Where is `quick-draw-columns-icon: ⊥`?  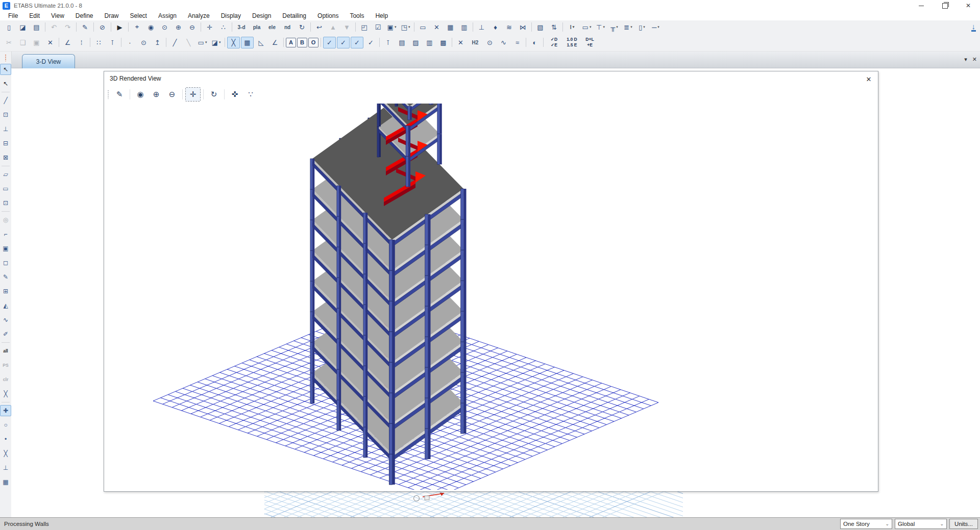
quick-draw-columns-icon: ⊥ is located at coordinates (6, 129).